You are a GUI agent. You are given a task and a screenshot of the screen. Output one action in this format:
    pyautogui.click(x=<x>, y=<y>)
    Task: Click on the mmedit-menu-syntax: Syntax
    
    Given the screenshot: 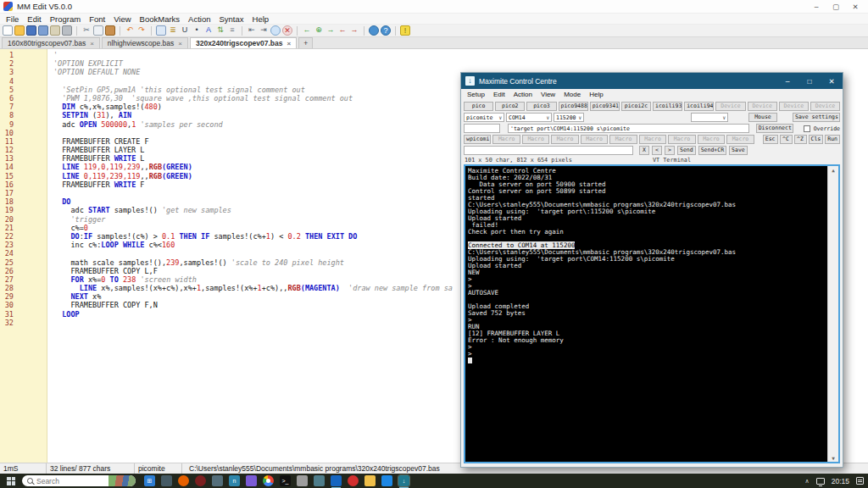 What is the action you would take?
    pyautogui.click(x=231, y=19)
    